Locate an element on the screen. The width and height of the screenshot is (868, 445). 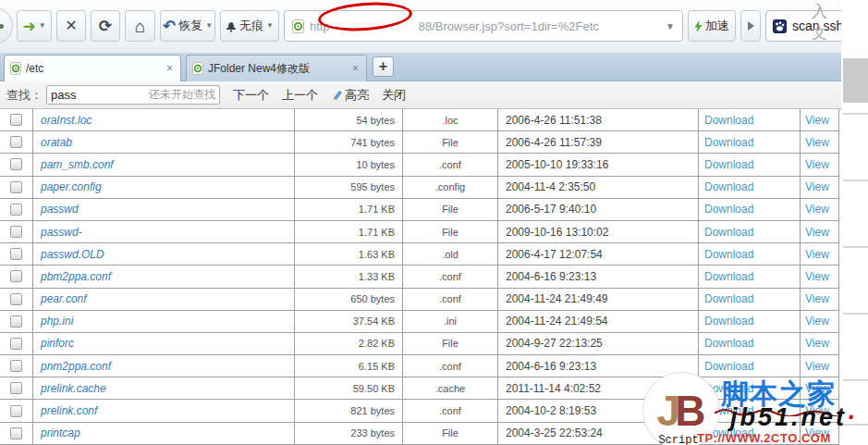
restore-button: ↶ 恢复 ▼ is located at coordinates (188, 26).